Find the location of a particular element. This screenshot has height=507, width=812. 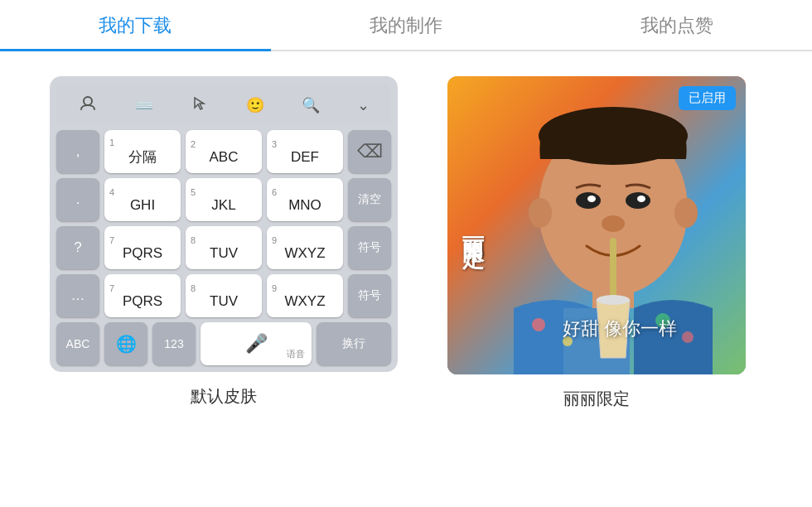

key-4-ghi: 4 GHI is located at coordinates (143, 200).